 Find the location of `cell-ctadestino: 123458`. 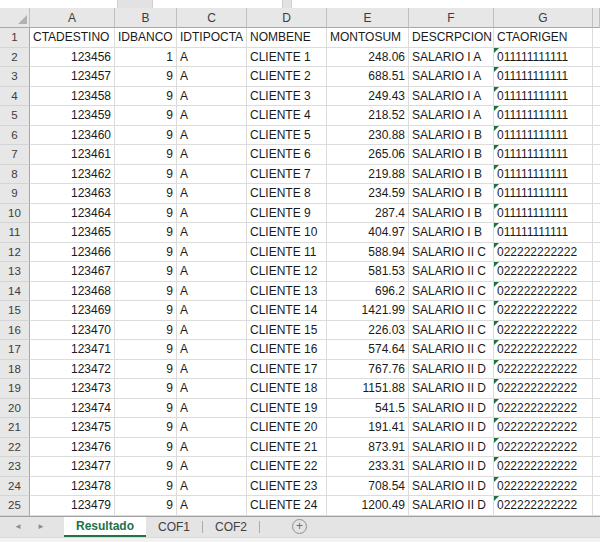

cell-ctadestino: 123458 is located at coordinates (72, 97).